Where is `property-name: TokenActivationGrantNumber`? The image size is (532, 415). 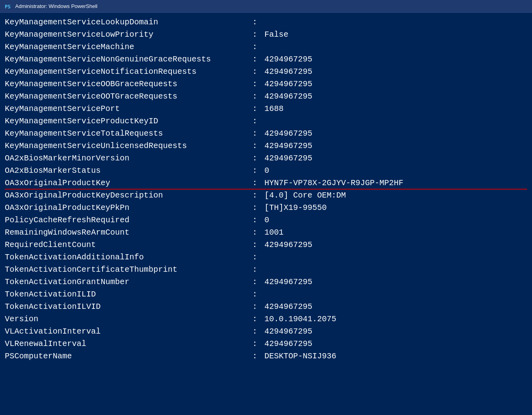 property-name: TokenActivationGrantNumber is located at coordinates (129, 282).